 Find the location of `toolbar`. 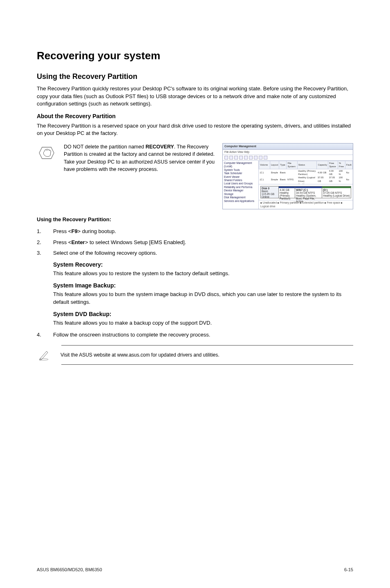

toolbar is located at coordinates (288, 158).